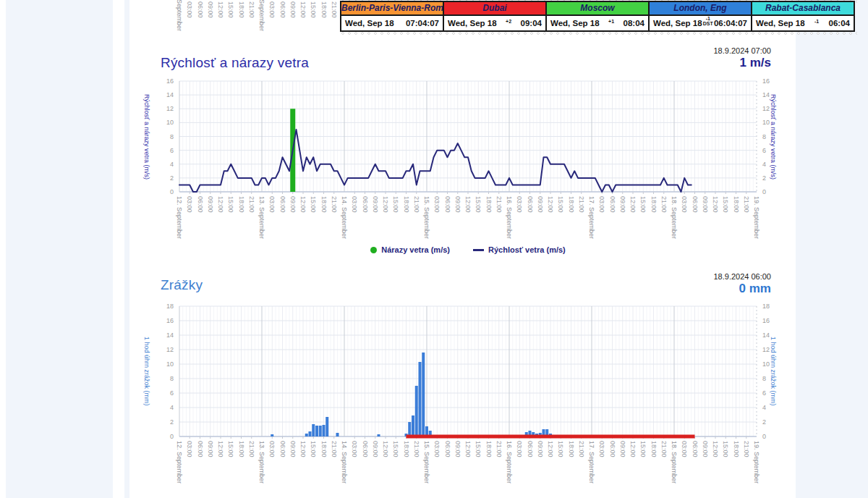 Image resolution: width=868 pixels, height=498 pixels. What do you see at coordinates (422, 23) in the screenshot?
I see `clock-city-time: 07:04:07` at bounding box center [422, 23].